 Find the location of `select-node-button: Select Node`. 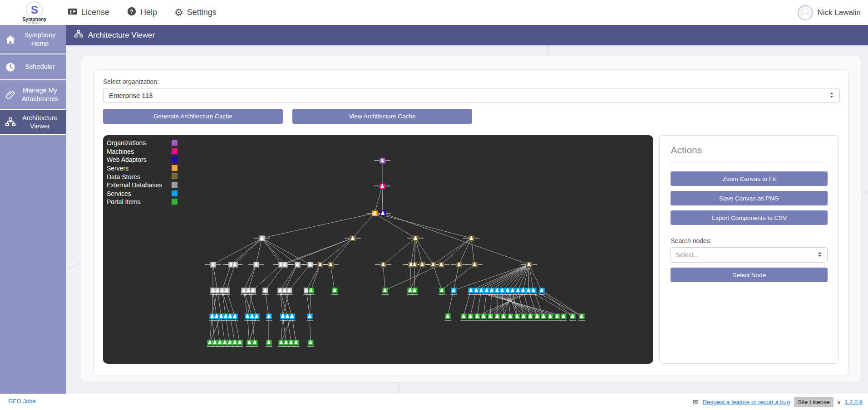

select-node-button: Select Node is located at coordinates (749, 275).